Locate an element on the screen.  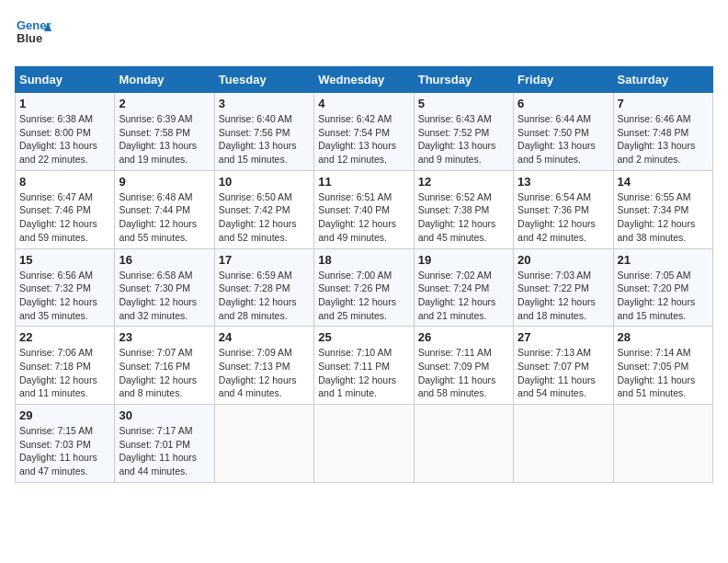
calendar-day-cell: 30Sunrise: 7:17 AMSunset: 7:01 PMDayligh… is located at coordinates (165, 443).